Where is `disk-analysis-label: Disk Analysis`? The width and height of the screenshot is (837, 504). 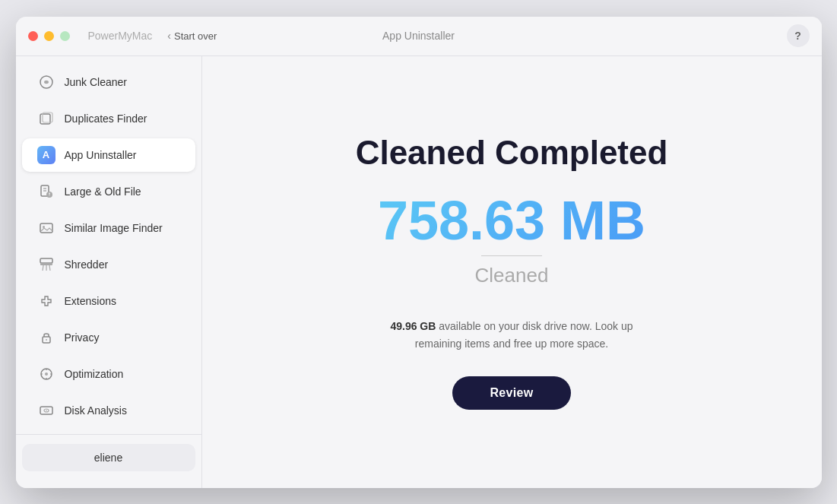 disk-analysis-label: Disk Analysis is located at coordinates (96, 410).